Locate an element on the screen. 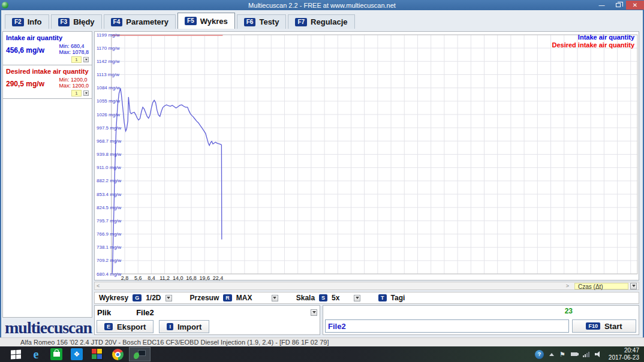 This screenshot has width=644, height=362. eksport-button: E Eksport is located at coordinates (125, 327).